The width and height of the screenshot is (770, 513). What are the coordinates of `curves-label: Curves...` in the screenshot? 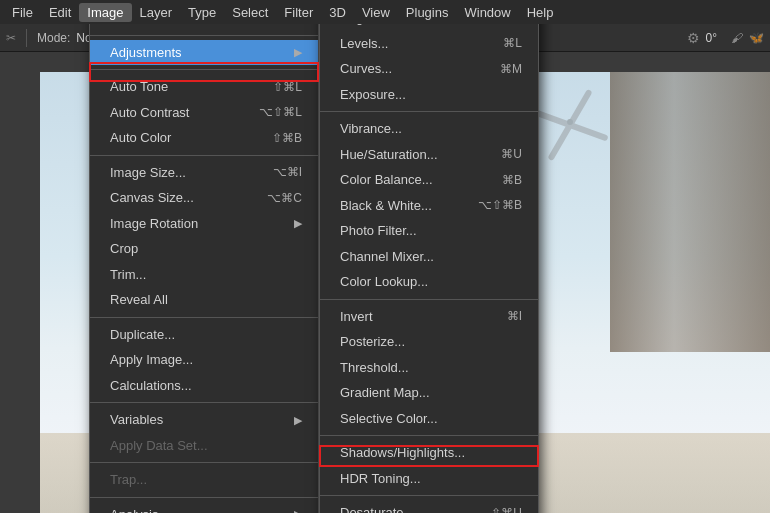 It's located at (366, 69).